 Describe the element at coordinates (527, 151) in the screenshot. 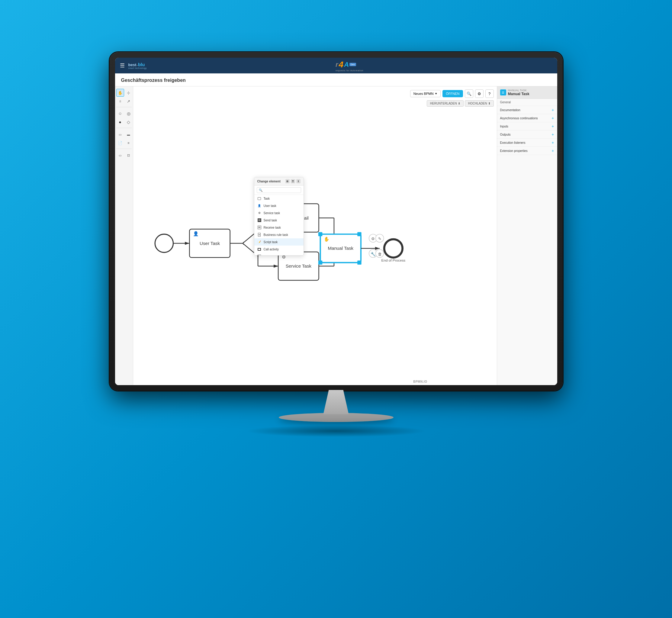

I see `panel-extension: Extension properties +` at that location.